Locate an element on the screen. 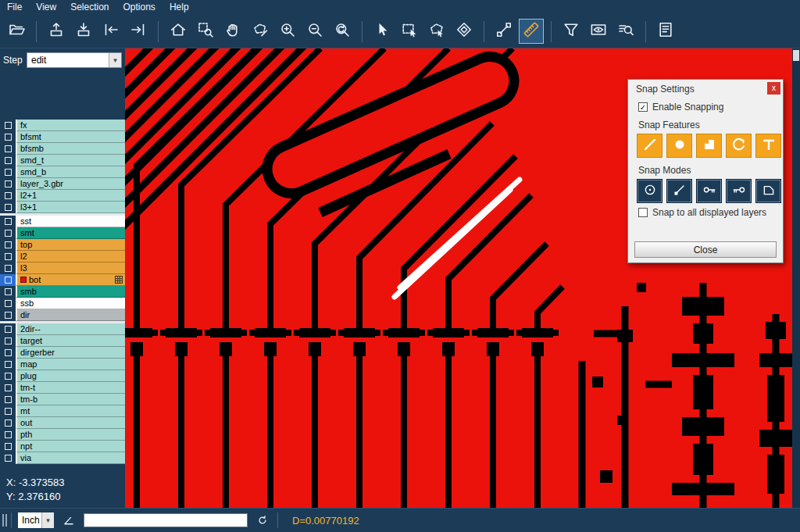  layer-row-l2: l2 is located at coordinates (62, 256).